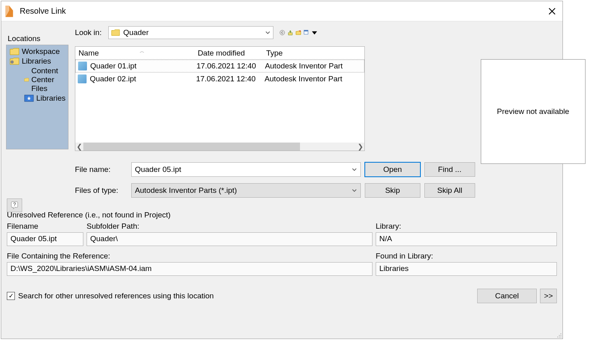 Image resolution: width=604 pixels, height=364 pixels. Describe the element at coordinates (314, 33) in the screenshot. I see `view-menu-dropdown` at that location.